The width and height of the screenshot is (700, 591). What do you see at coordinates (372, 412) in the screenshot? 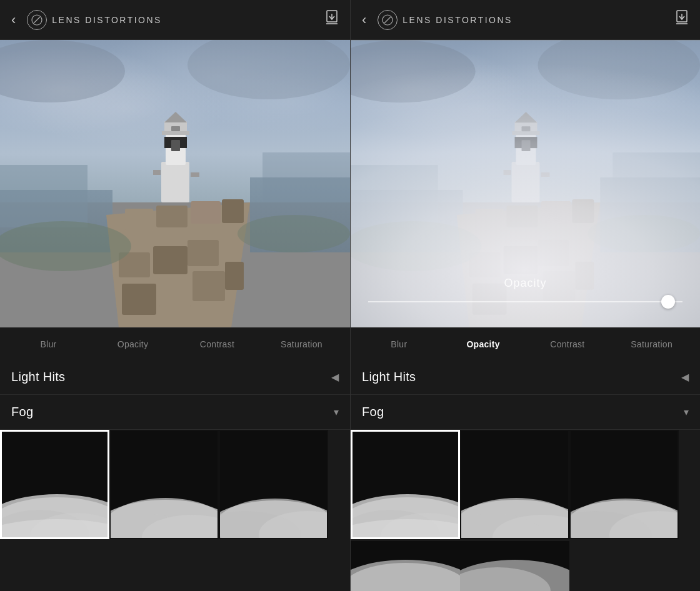
I see `right-fog-label: Fog` at bounding box center [372, 412].